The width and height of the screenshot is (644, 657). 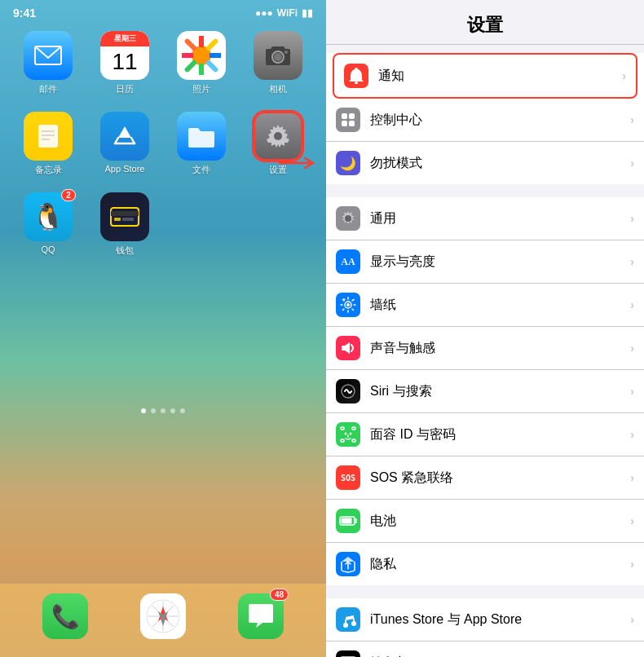 I want to click on photos-icon, so click(x=201, y=55).